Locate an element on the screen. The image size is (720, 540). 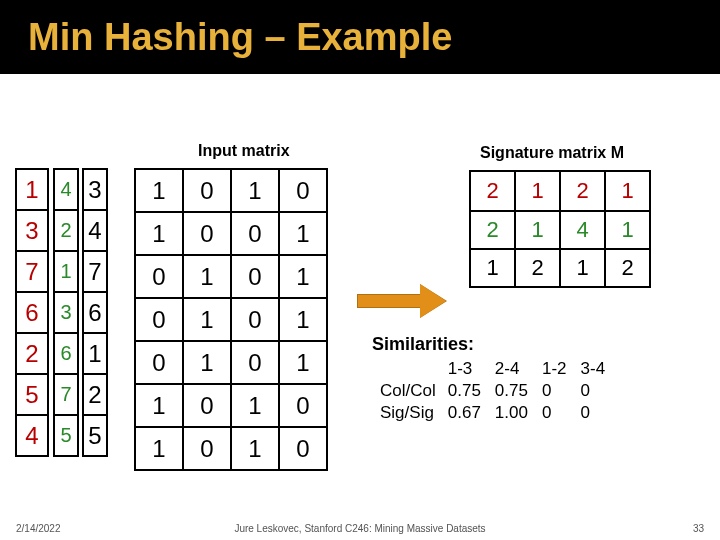
signature-matrix: 2121 2141 1212 is located at coordinates (560, 229).